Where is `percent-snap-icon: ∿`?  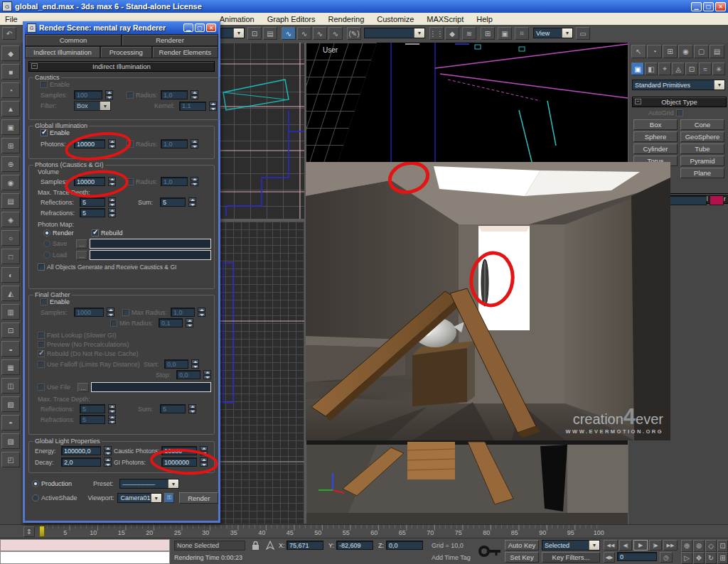
percent-snap-icon: ∿ is located at coordinates (320, 33).